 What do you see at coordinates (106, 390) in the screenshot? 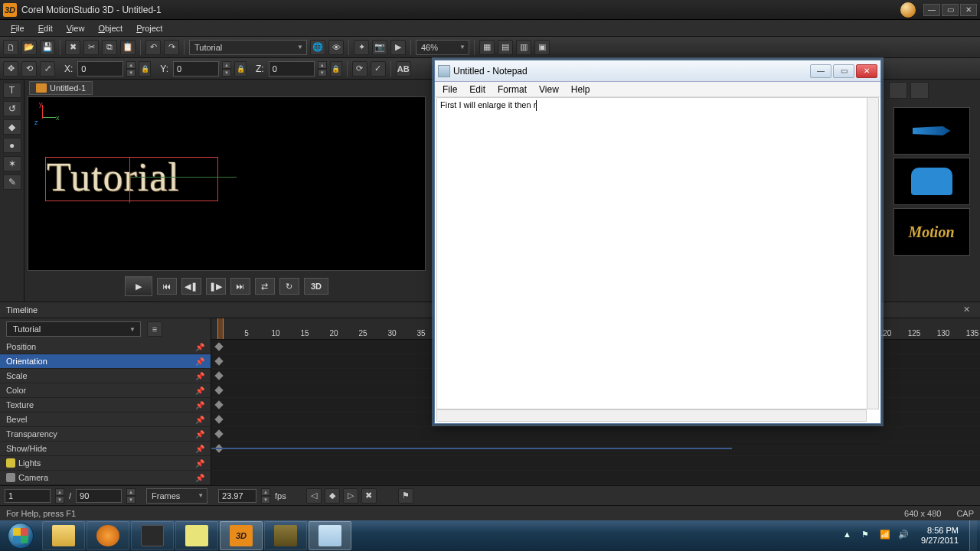
I see `timeline-track-color: Color📌` at bounding box center [106, 390].